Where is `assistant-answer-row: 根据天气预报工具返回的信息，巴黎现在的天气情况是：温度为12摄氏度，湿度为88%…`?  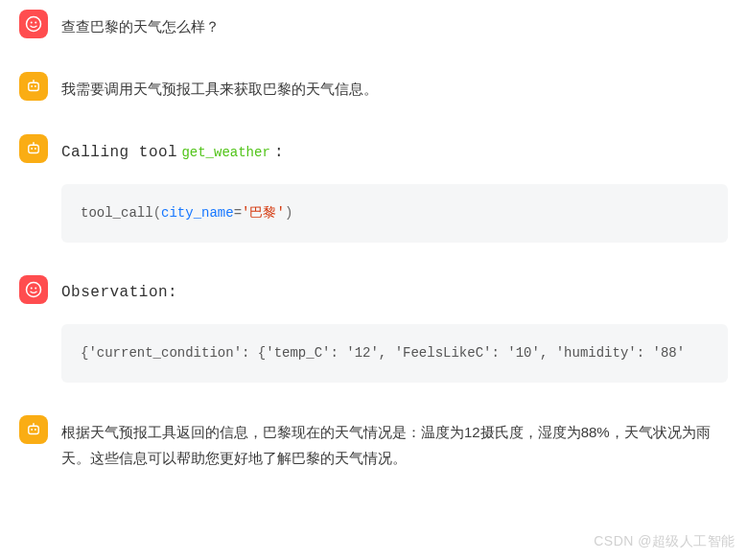
assistant-answer-row: 根据天气预报工具返回的信息，巴黎现在的天气情况是：温度为12摄氏度，湿度为88%… is located at coordinates (374, 443).